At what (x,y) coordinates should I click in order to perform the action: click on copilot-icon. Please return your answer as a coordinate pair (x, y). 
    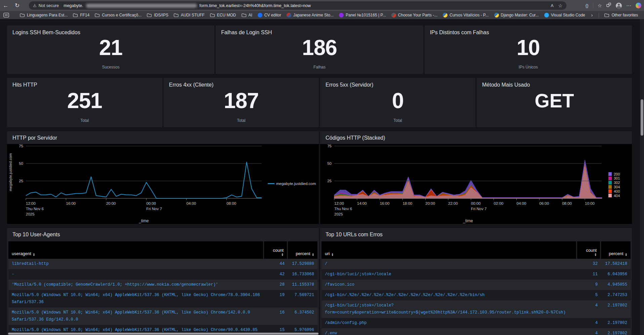
    Looking at the image, I should click on (638, 5).